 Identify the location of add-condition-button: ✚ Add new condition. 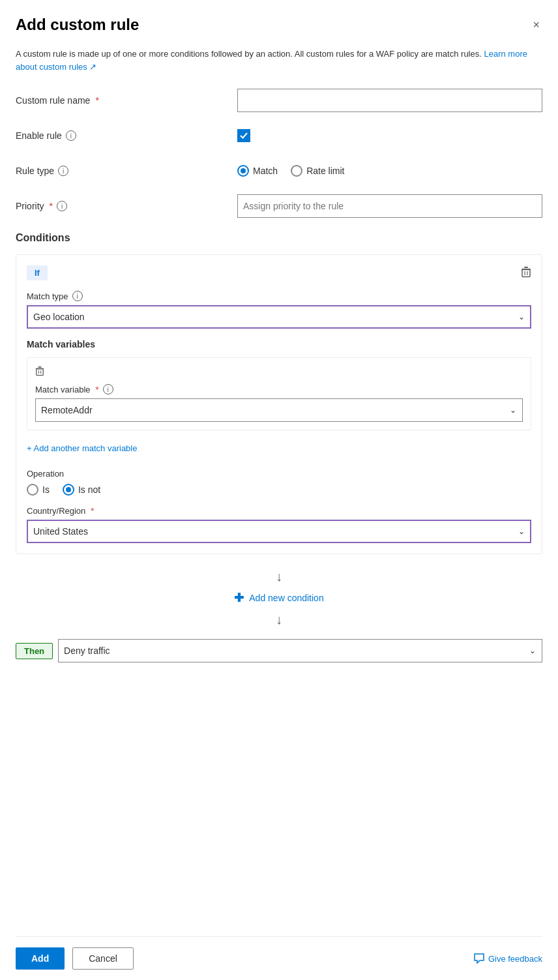
(279, 598).